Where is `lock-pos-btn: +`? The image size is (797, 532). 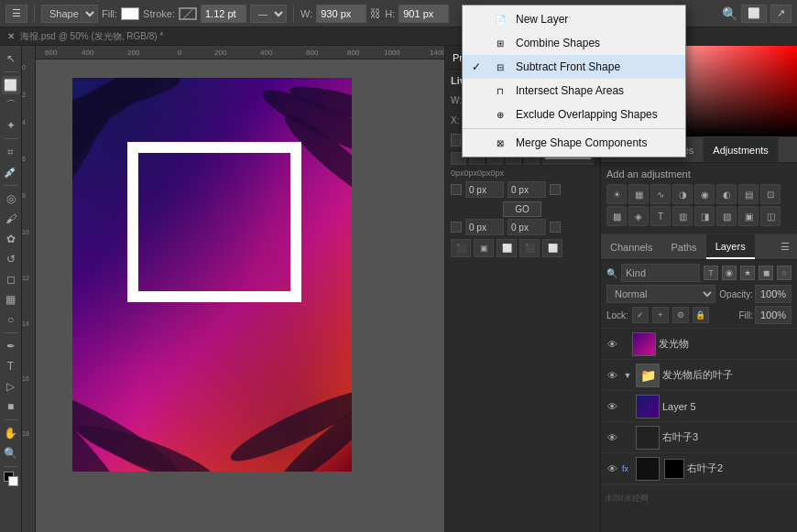
lock-pos-btn: + is located at coordinates (661, 315).